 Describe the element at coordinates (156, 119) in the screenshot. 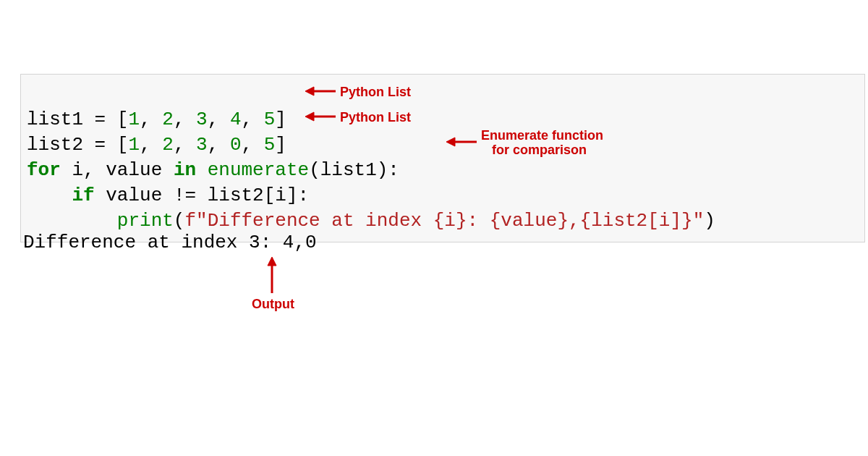

I see `code-line-1: list1 = [1, 2, 3, 4, 5]` at that location.